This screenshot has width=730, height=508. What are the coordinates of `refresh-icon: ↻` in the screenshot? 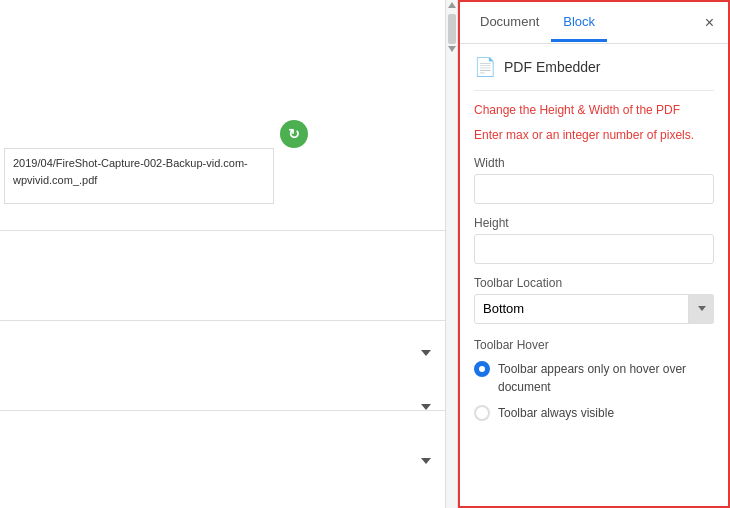 It's located at (294, 134).